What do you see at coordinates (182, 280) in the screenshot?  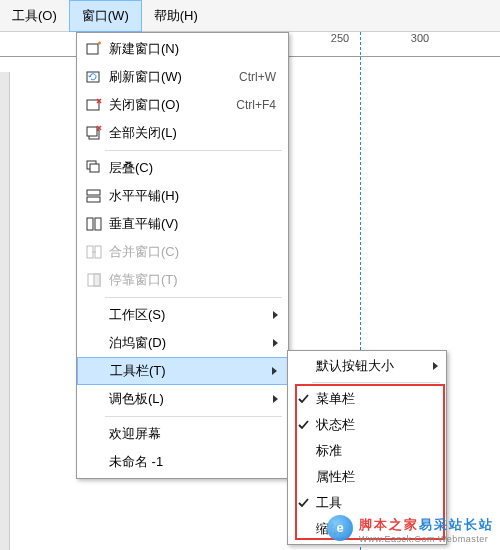 I see `menu-dock-window: 停靠窗口(T)` at bounding box center [182, 280].